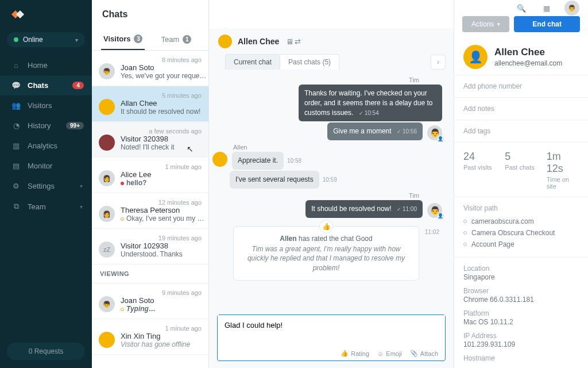 This screenshot has height=368, width=588. I want to click on contact-name: Allen Chee, so click(258, 41).